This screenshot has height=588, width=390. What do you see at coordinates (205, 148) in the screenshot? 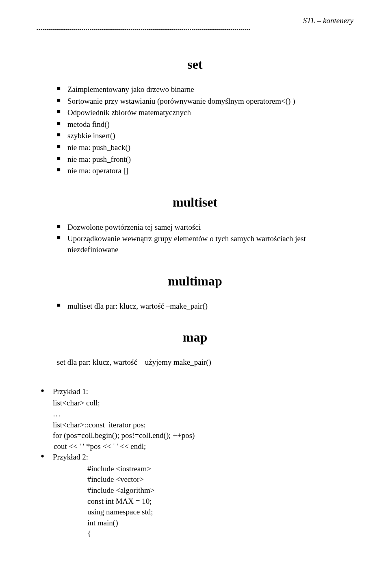
I see `list-item: nie ma: push_back()` at bounding box center [205, 148].